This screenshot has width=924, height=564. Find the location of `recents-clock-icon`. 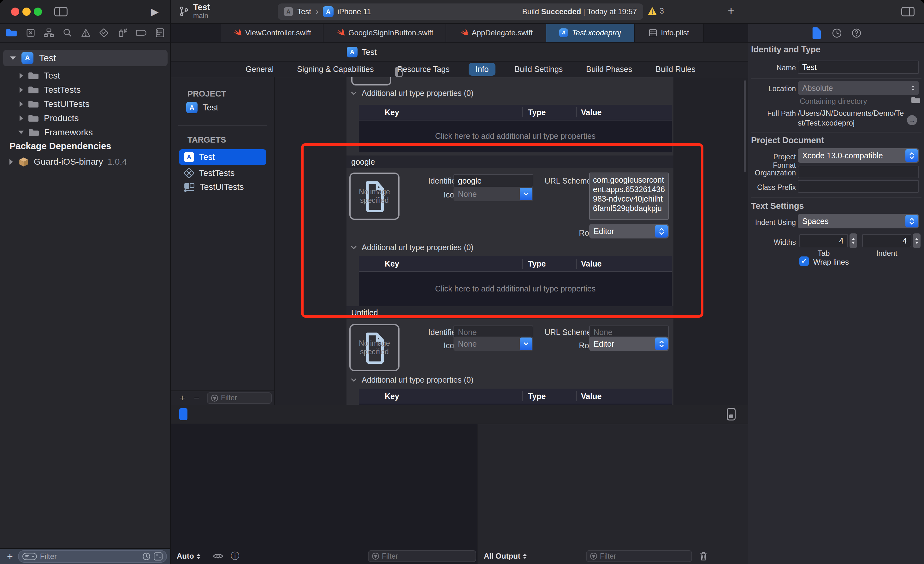

recents-clock-icon is located at coordinates (146, 557).